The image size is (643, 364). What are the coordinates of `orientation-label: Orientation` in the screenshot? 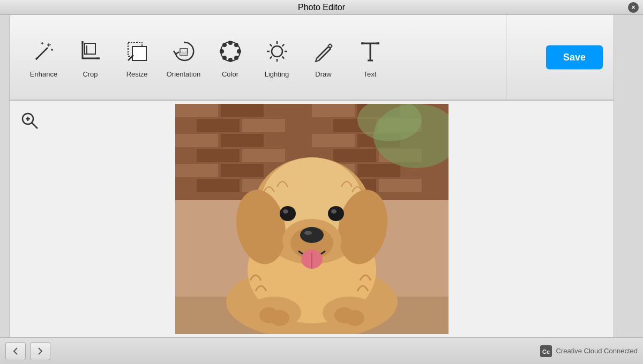 It's located at (184, 74).